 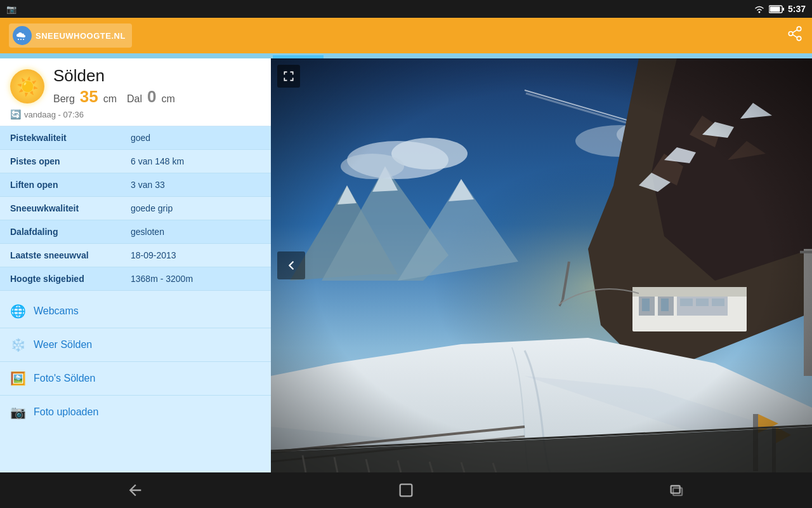 I want to click on logo-area: SNEEUWHOOGTE.NL, so click(x=70, y=36).